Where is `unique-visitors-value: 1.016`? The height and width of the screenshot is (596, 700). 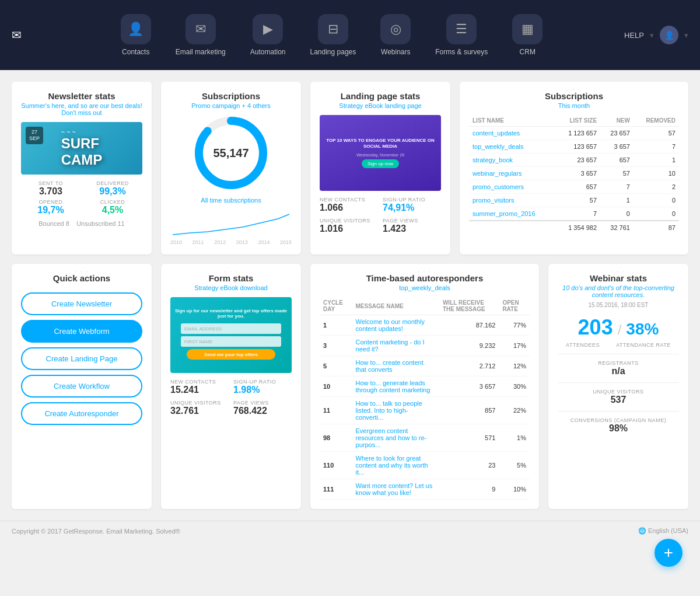
unique-visitors-value: 1.016 is located at coordinates (349, 229).